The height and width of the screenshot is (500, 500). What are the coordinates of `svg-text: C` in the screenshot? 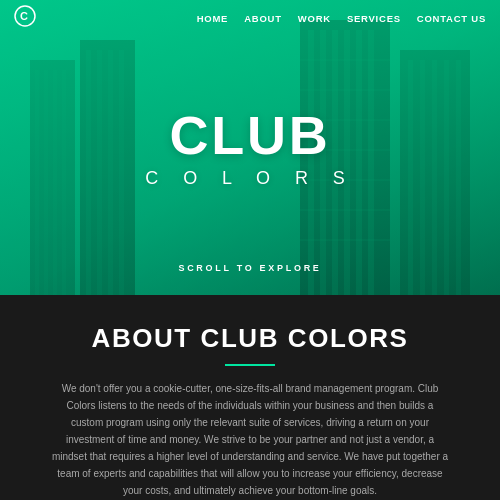 It's located at (24, 16).